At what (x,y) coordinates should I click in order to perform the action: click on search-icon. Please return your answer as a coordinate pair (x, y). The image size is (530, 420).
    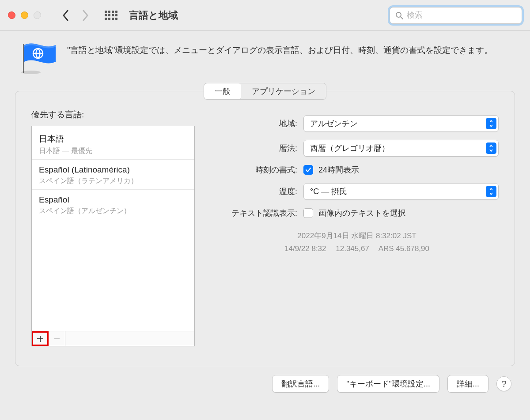
    Looking at the image, I should click on (399, 15).